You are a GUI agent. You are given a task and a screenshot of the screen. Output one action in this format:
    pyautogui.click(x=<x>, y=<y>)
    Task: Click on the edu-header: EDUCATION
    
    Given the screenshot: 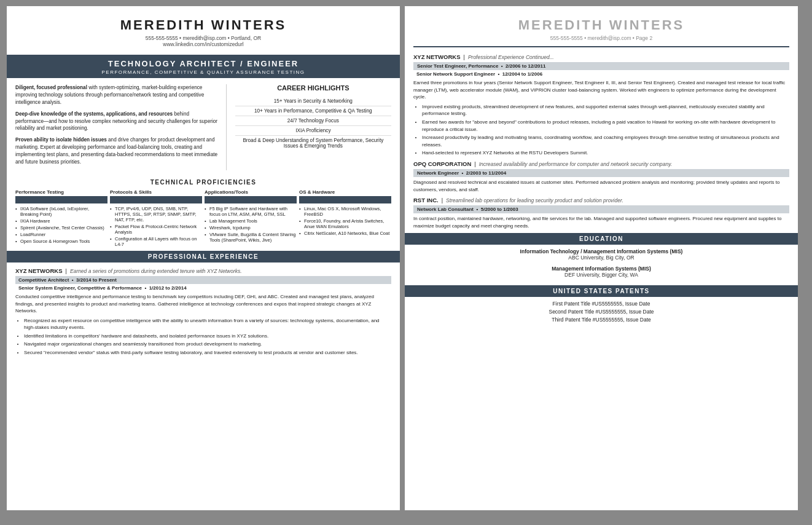 What is the action you would take?
    pyautogui.click(x=601, y=239)
    